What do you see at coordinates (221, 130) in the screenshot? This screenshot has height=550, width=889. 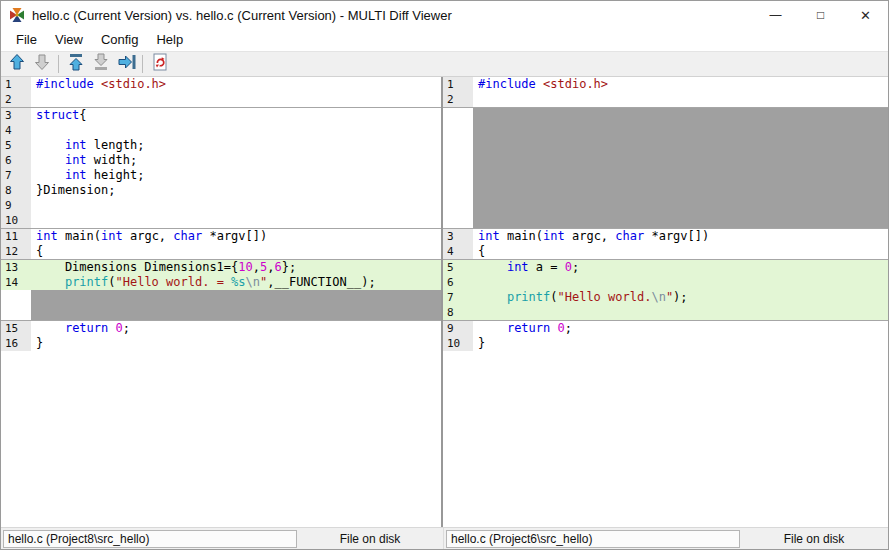 I see `code-line: 4` at bounding box center [221, 130].